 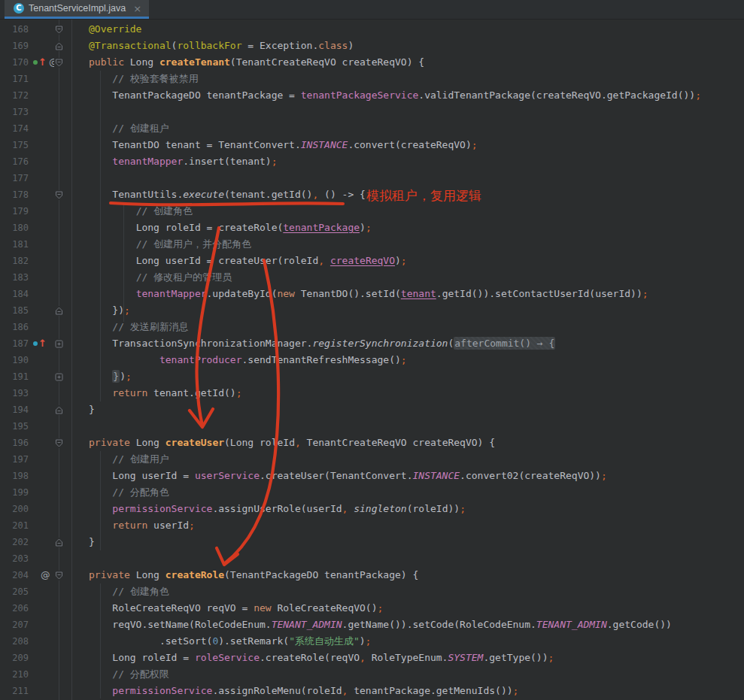 What do you see at coordinates (14, 377) in the screenshot?
I see `line-number: 191` at bounding box center [14, 377].